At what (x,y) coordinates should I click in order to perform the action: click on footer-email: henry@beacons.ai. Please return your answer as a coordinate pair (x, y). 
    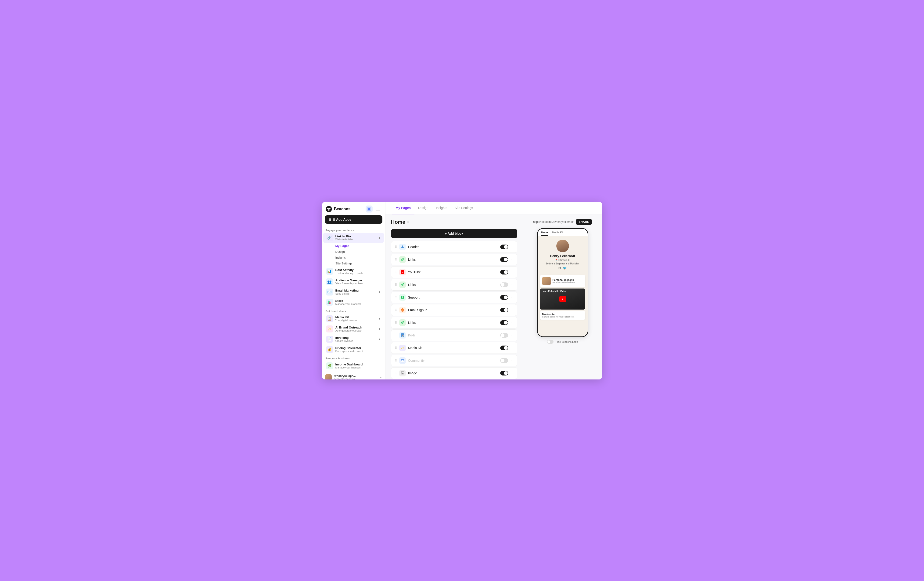
    Looking at the image, I should click on (356, 378).